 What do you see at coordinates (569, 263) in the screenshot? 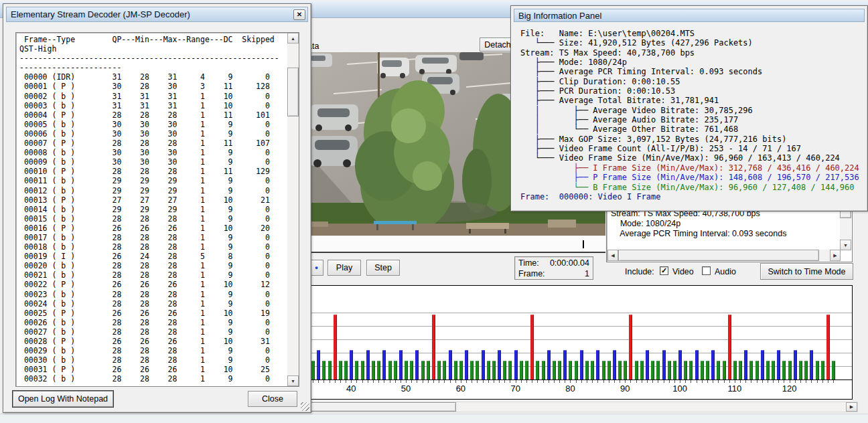
I see `time-value: 0:00:00.04` at bounding box center [569, 263].